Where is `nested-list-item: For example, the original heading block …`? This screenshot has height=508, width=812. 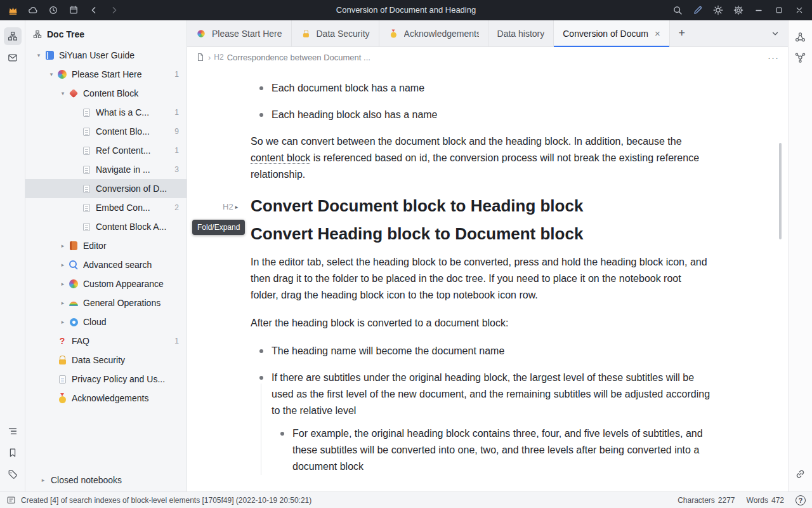 nested-list-item: For example, the original heading block … is located at coordinates (491, 450).